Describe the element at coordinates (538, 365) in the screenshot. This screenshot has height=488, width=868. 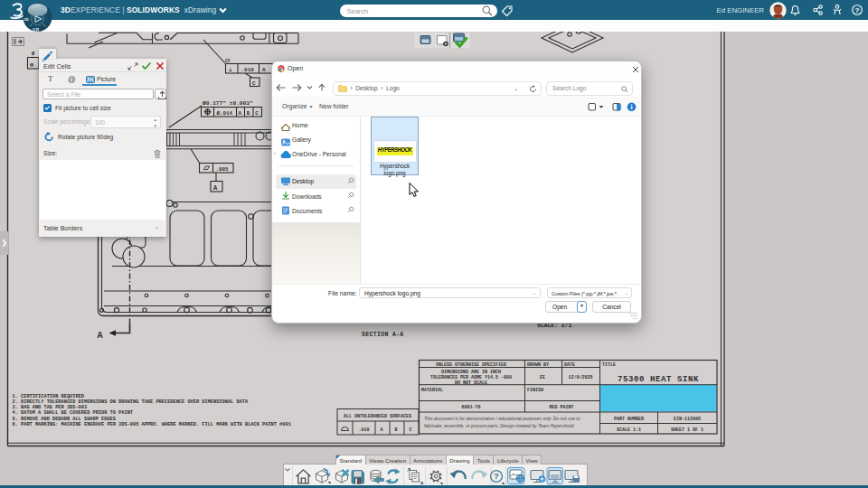
I see `svg-text: DRAWN BY` at that location.